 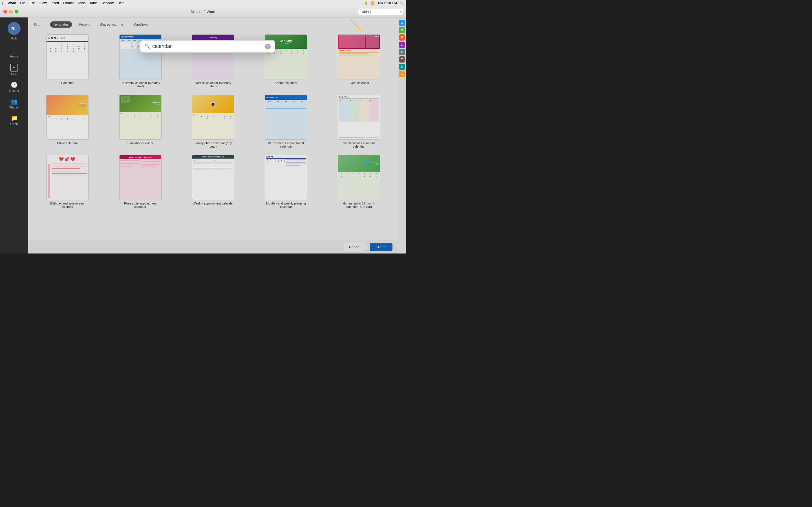 What do you see at coordinates (67, 205) in the screenshot?
I see `template-name-birthday: Birthday and anniversary calendar` at bounding box center [67, 205].